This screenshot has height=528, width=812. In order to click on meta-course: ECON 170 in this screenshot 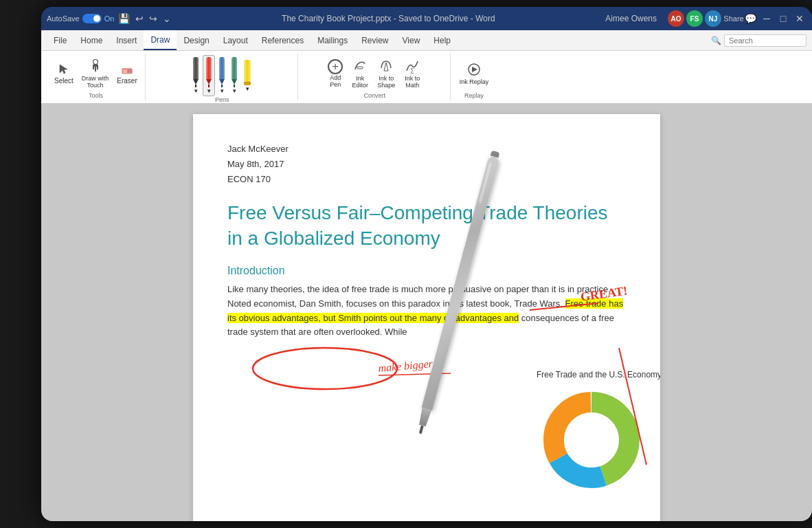, I will do `click(427, 179)`.